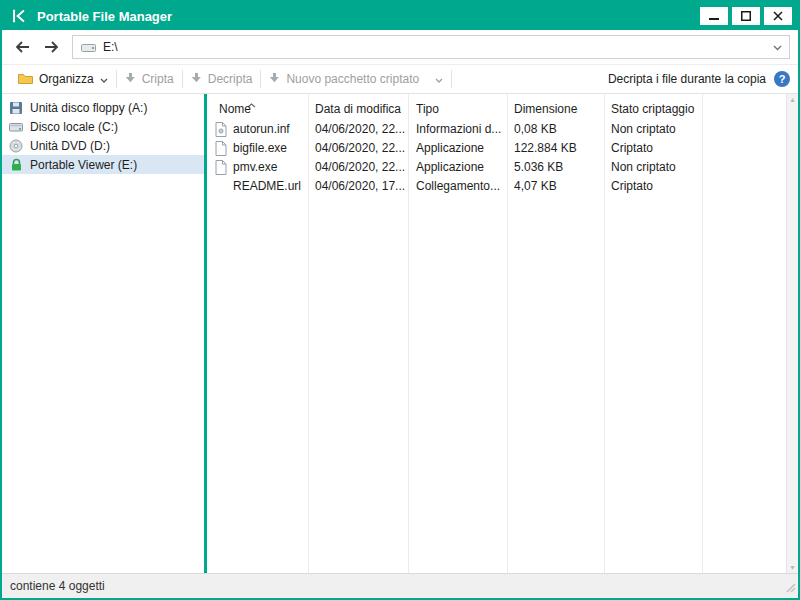 This screenshot has height=600, width=800. What do you see at coordinates (792, 100) in the screenshot?
I see `scroll-up-icon: ▲` at bounding box center [792, 100].